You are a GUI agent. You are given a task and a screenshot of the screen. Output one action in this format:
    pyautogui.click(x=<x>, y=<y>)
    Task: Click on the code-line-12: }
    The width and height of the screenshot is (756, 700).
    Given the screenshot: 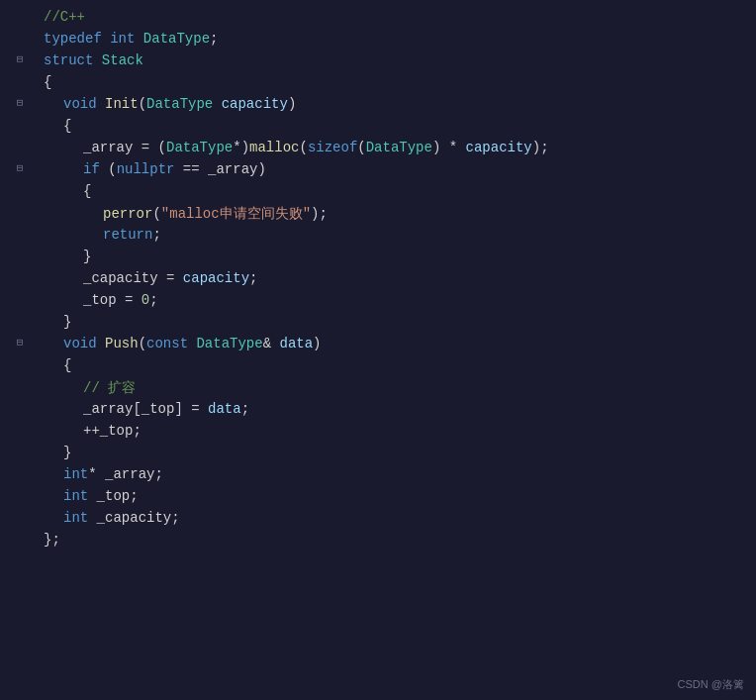 What is the action you would take?
    pyautogui.click(x=378, y=258)
    